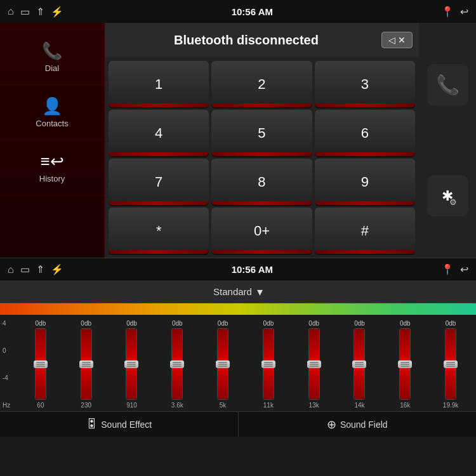 Image resolution: width=476 pixels, height=476 pixels. What do you see at coordinates (451, 364) in the screenshot?
I see `eq-slider-track-19k9` at bounding box center [451, 364].